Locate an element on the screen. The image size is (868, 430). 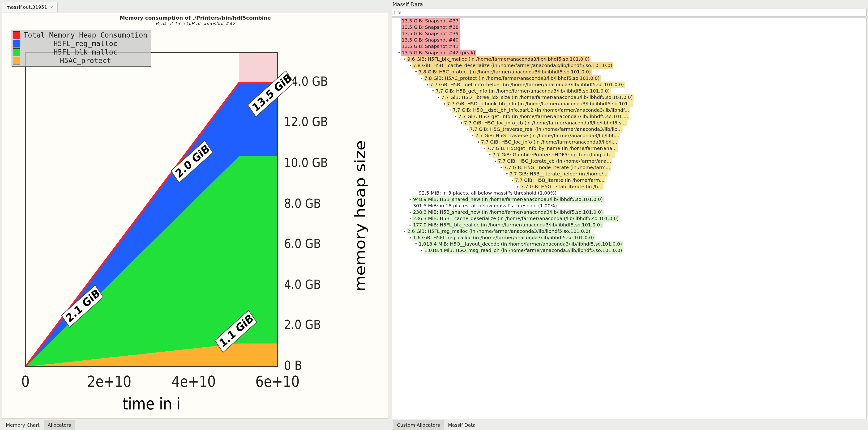
tree-row: ▸948.9 MiB: H5B_shared_new (in /home/far… is located at coordinates (629, 199).